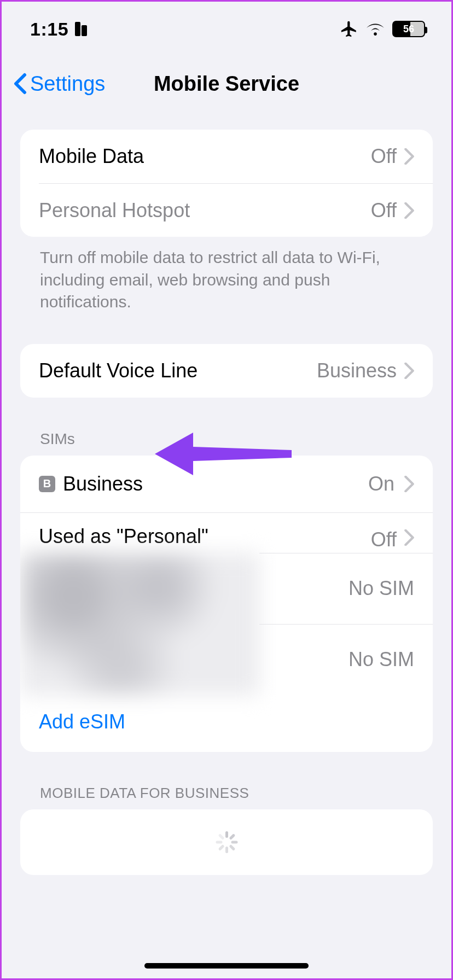  I want to click on back-button: Settings, so click(59, 84).